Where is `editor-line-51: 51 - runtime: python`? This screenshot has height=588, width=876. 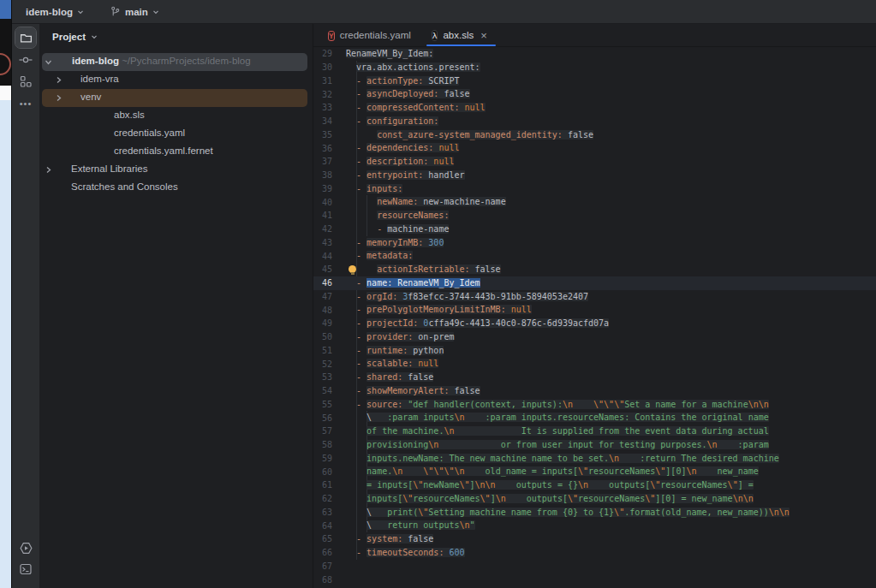 editor-line-51: 51 - runtime: python is located at coordinates (594, 351).